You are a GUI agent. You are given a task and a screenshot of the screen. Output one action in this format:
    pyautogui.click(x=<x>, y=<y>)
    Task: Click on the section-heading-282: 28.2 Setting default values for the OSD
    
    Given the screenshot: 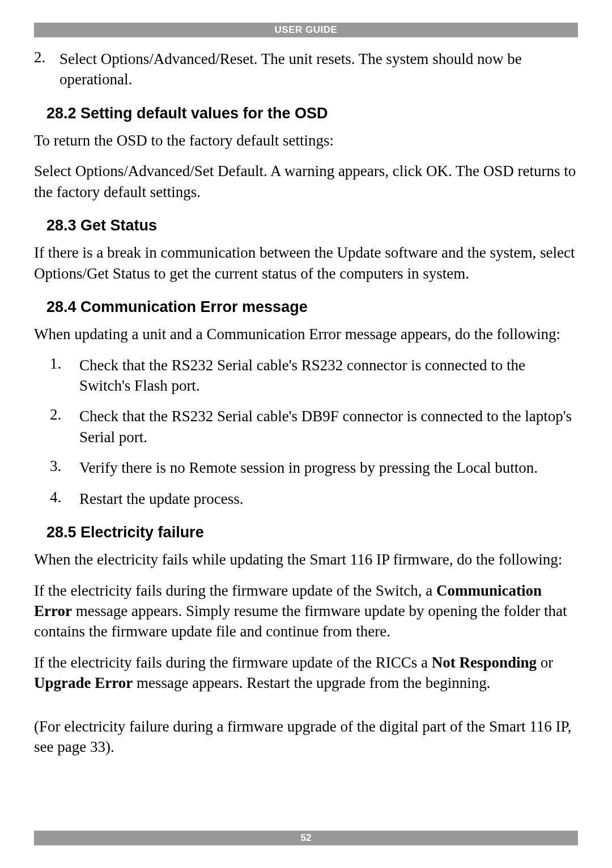 What is the action you would take?
    pyautogui.click(x=306, y=113)
    